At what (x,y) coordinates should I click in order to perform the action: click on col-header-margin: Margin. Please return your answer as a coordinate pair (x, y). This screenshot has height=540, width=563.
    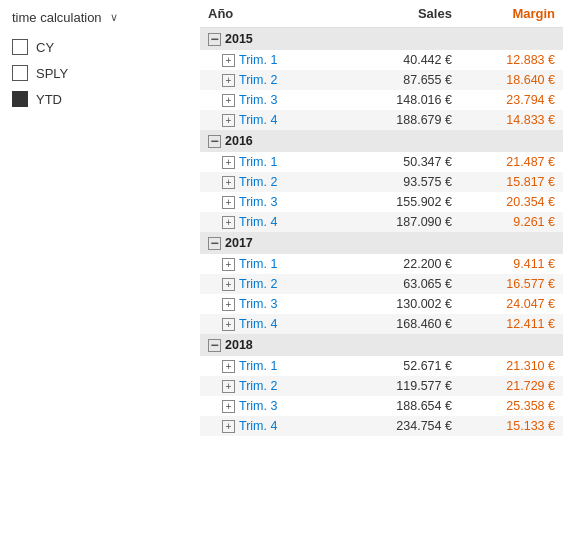
    Looking at the image, I should click on (512, 14).